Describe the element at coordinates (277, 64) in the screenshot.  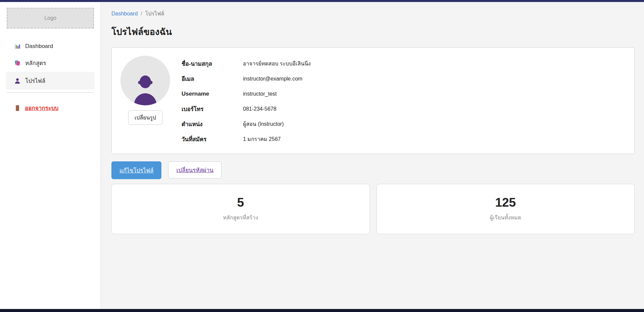
I see `field-value: อาจารย์ทดสอบ ระบบอีเลินนิ่ง` at that location.